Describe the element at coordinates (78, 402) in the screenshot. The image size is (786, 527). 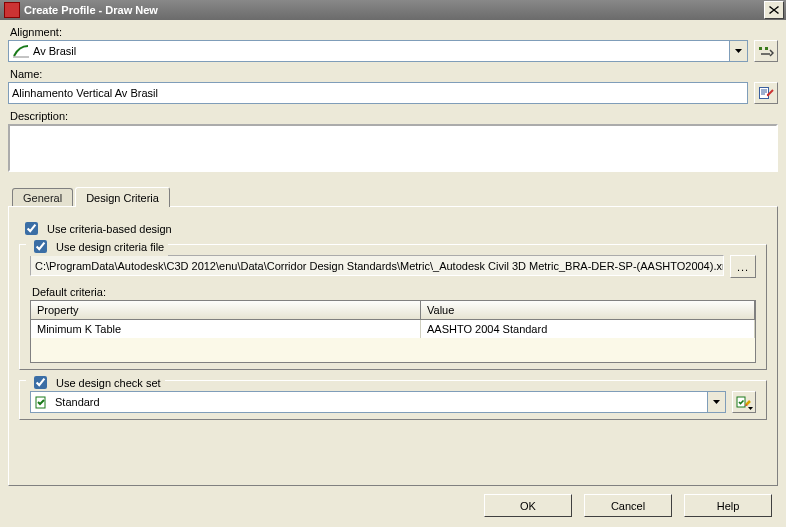
I see `check-set-value: Standard` at that location.